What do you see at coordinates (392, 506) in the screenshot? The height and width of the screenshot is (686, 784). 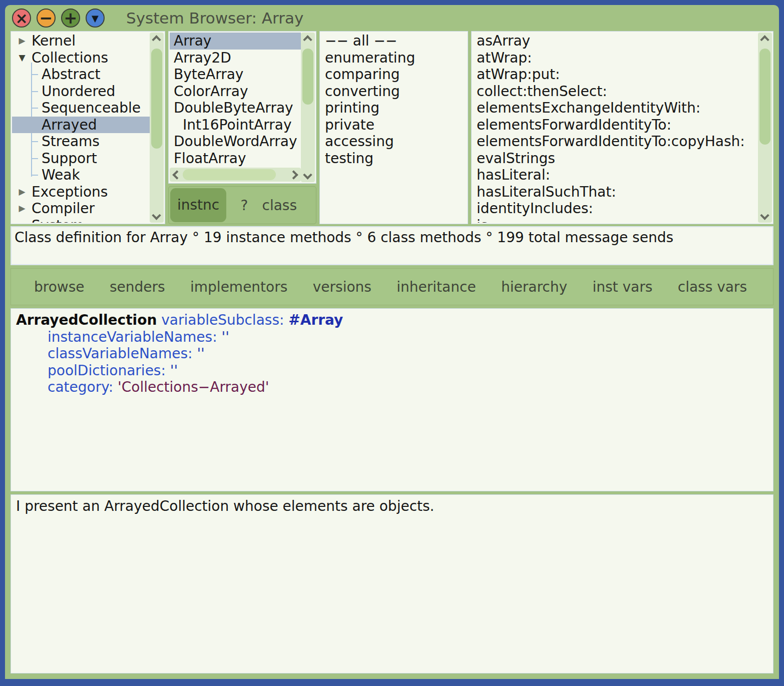 I see `class-comment-text: I present an ArrayedCollection whose ele…` at bounding box center [392, 506].